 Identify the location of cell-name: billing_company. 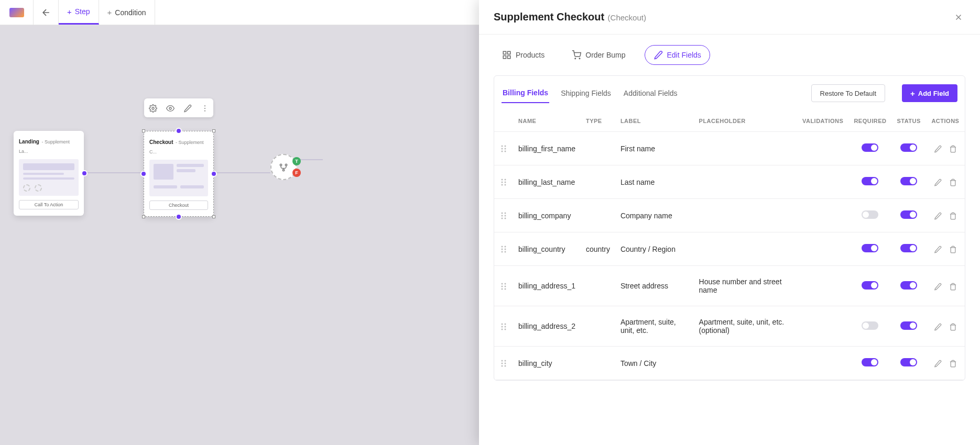
(547, 216).